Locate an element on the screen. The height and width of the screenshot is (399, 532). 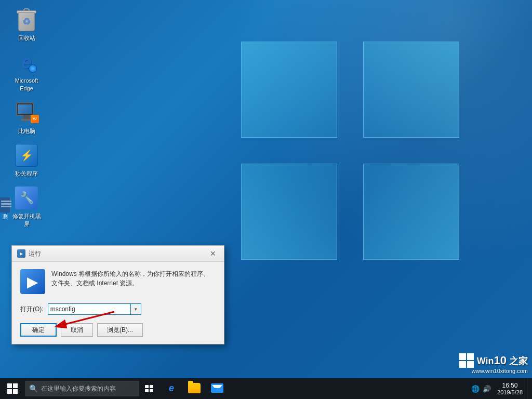
run-dialog-small-icon: ▶ is located at coordinates (21, 254).